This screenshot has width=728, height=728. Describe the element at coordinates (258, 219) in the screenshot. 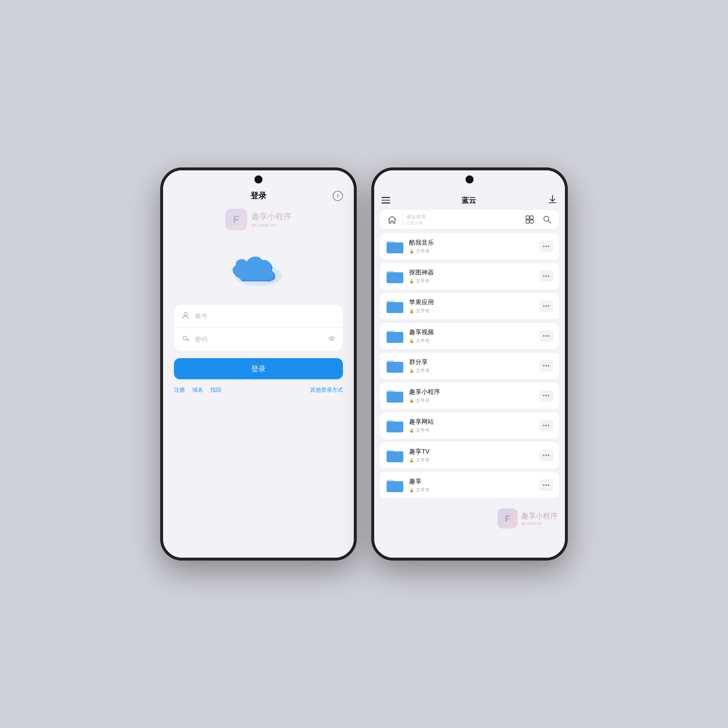

I see `watermark: F 趣享小程序 qx.oovc.cc` at that location.